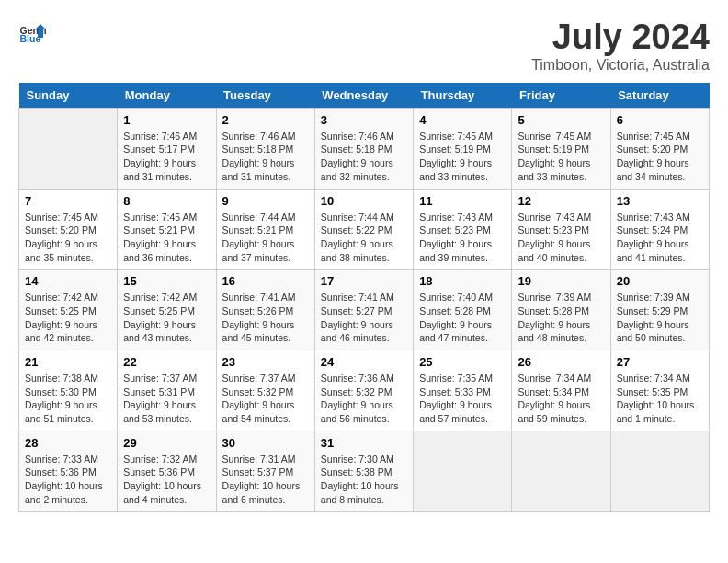 The image size is (728, 563). What do you see at coordinates (166, 480) in the screenshot?
I see `day-info: Sunrise: 7:32 AM Sunset: 5:36 PM Dayligh…` at bounding box center [166, 480].